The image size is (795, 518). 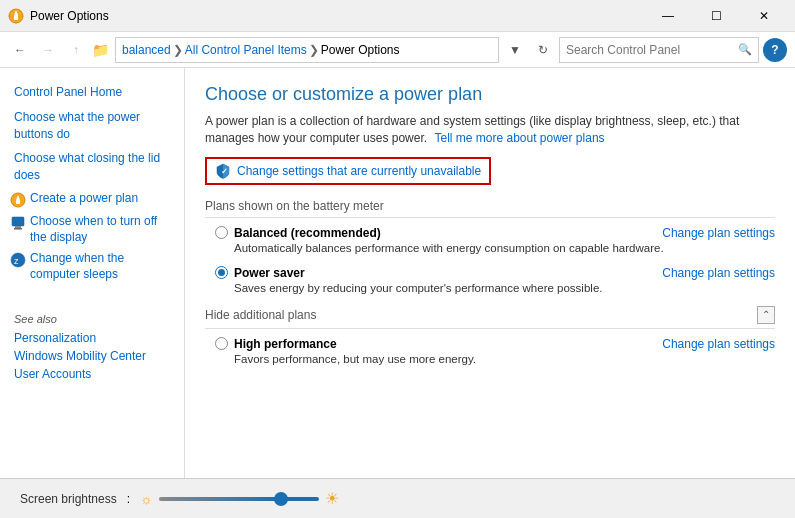 What do you see at coordinates (745, 50) in the screenshot?
I see `search-icon: 🔍` at bounding box center [745, 50].